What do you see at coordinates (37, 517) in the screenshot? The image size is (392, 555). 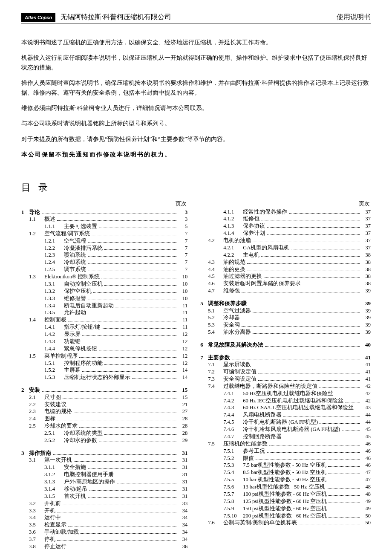 I see `toc-number: 3.4` at bounding box center [37, 517].